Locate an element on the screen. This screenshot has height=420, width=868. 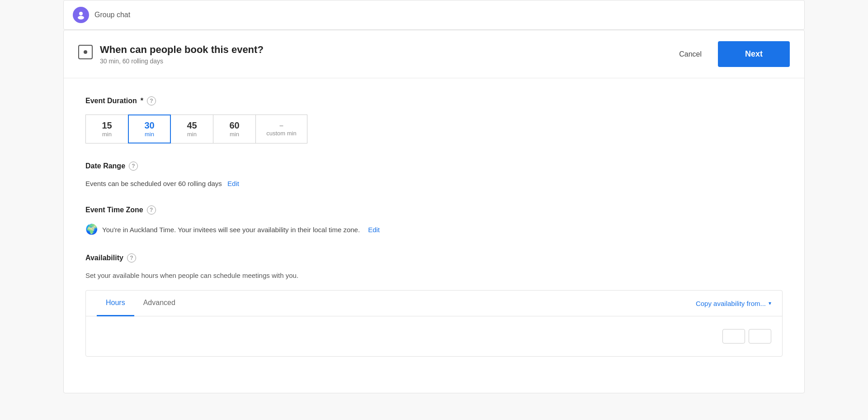
duration-30-button: 30 min is located at coordinates (149, 129).